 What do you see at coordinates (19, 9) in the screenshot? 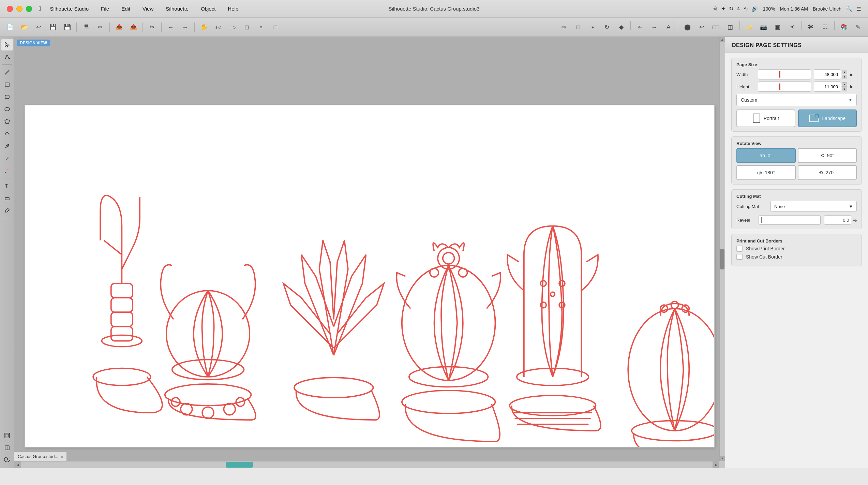
I see `traffic-lights` at bounding box center [19, 9].